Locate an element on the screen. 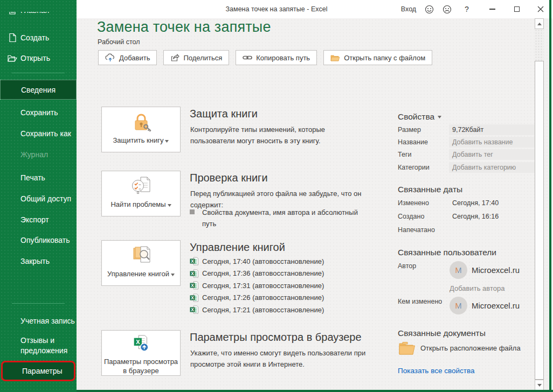  related-dates-heading: Связанные даты is located at coordinates (430, 190).